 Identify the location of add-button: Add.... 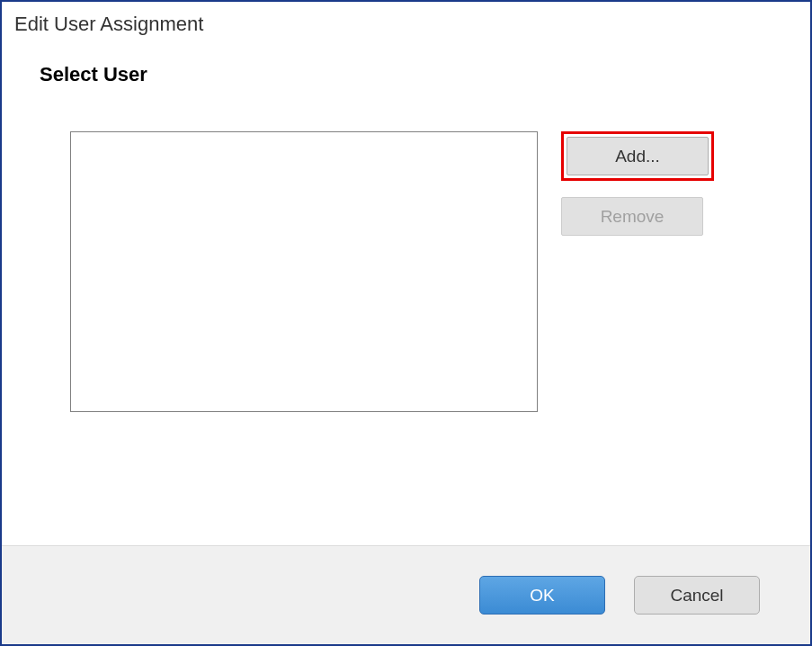
(638, 157).